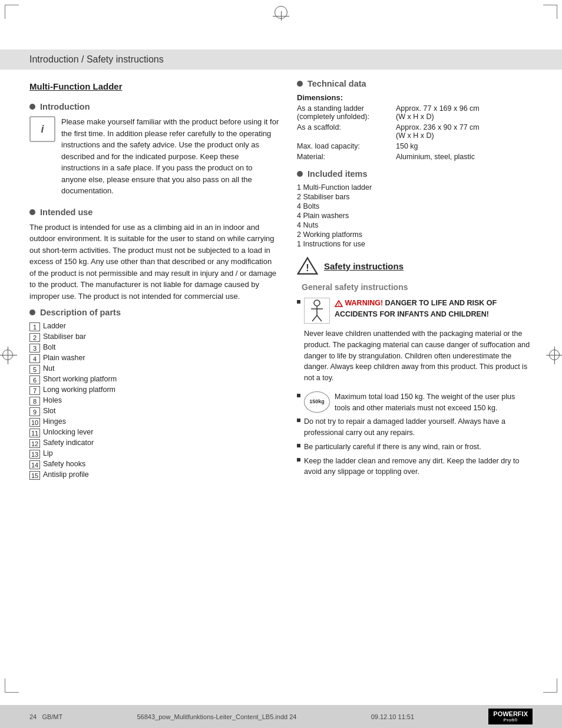  I want to click on warning-child-icon, so click(317, 311).